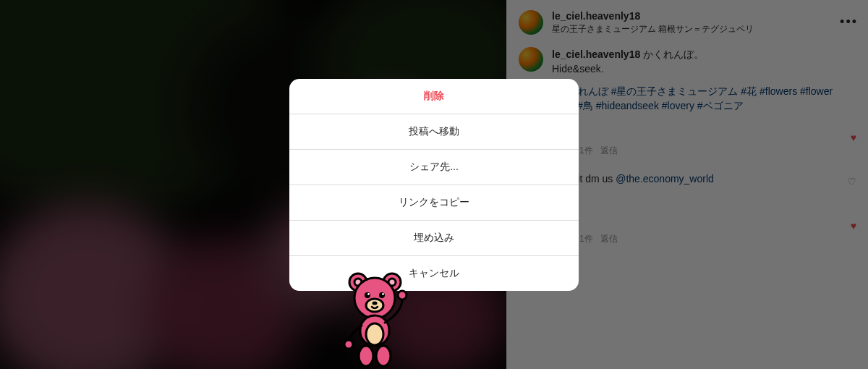 Image resolution: width=868 pixels, height=369 pixels. Describe the element at coordinates (434, 132) in the screenshot. I see `menu-goto-post: 投稿へ移動` at that location.